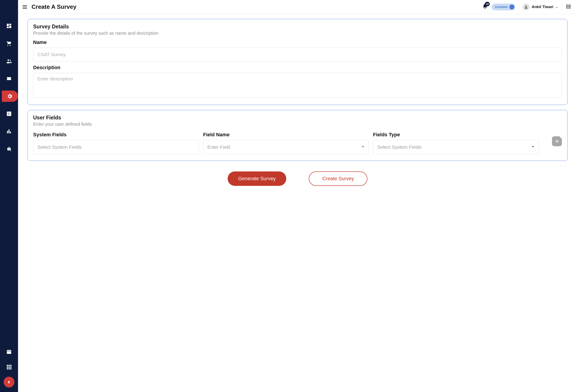 This screenshot has width=577, height=392. Describe the element at coordinates (9, 26) in the screenshot. I see `dashboard-icon` at that location.